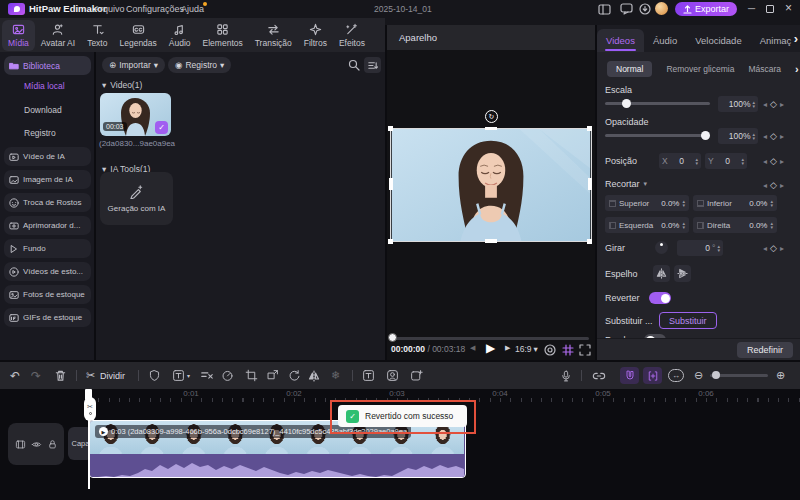  Describe the element at coordinates (647, 203) in the screenshot. I see `crop-superior-field: Superior 0.0% ▴▾` at that location.